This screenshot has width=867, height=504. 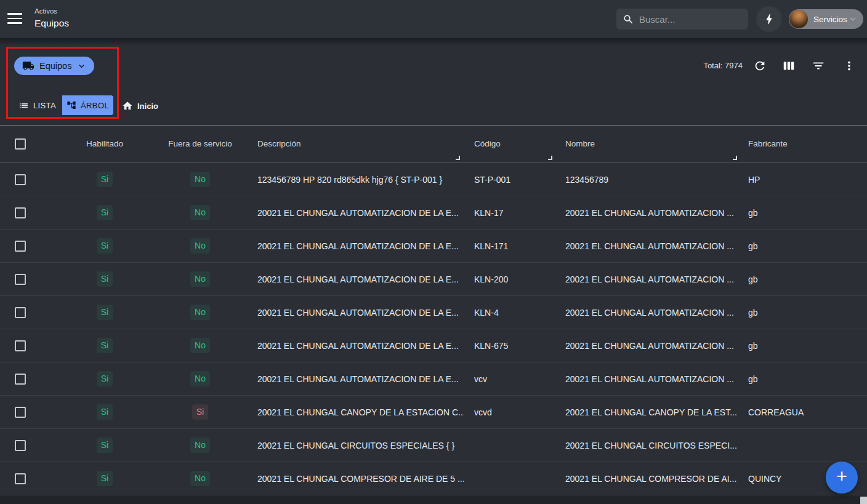 I want to click on search-input: Buscar..., so click(x=682, y=19).